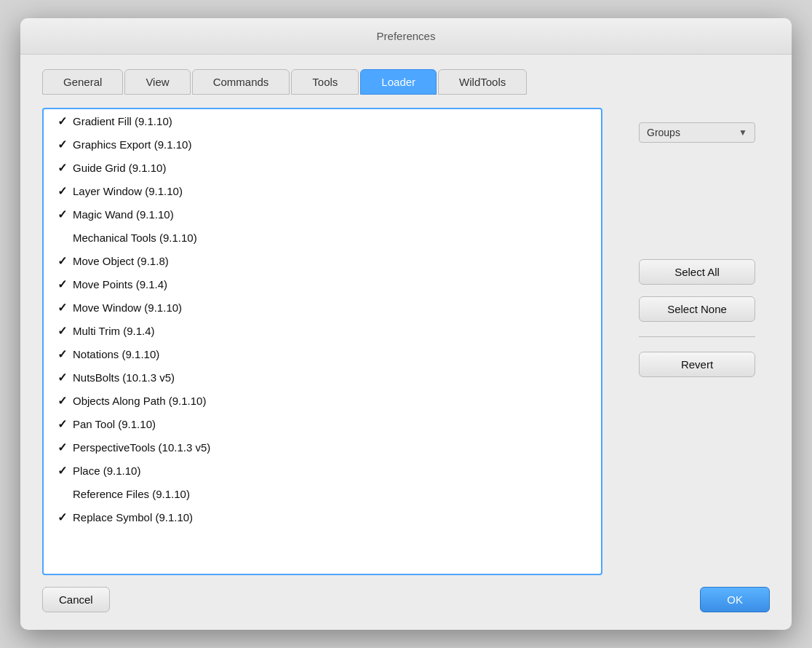  What do you see at coordinates (322, 354) in the screenshot?
I see `list-item: ✓Notations (9.1.10)` at bounding box center [322, 354].